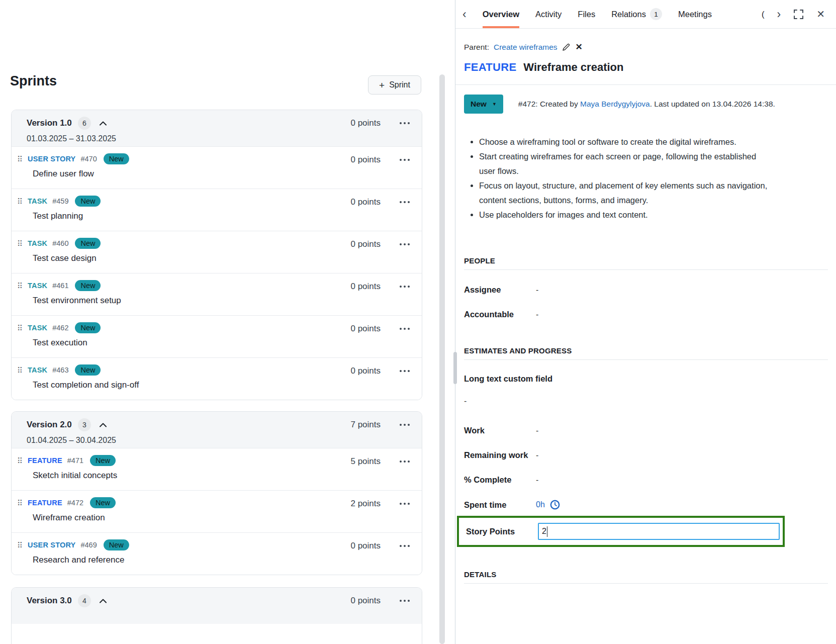 The image size is (836, 644). What do you see at coordinates (537, 315) in the screenshot?
I see `accountable-value: -` at bounding box center [537, 315].